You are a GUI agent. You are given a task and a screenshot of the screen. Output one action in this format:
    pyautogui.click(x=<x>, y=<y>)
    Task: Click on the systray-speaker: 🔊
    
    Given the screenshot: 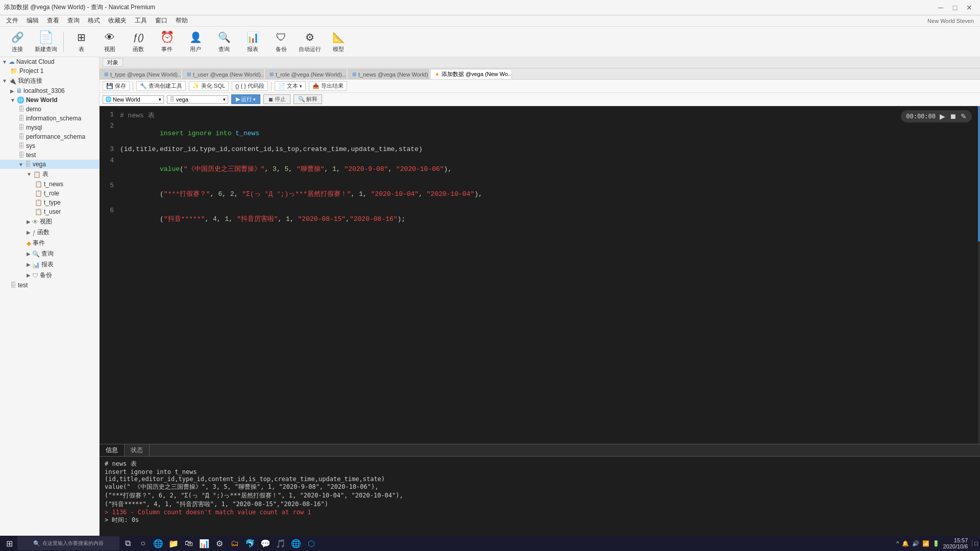 What is the action you would take?
    pyautogui.click(x=916, y=544)
    